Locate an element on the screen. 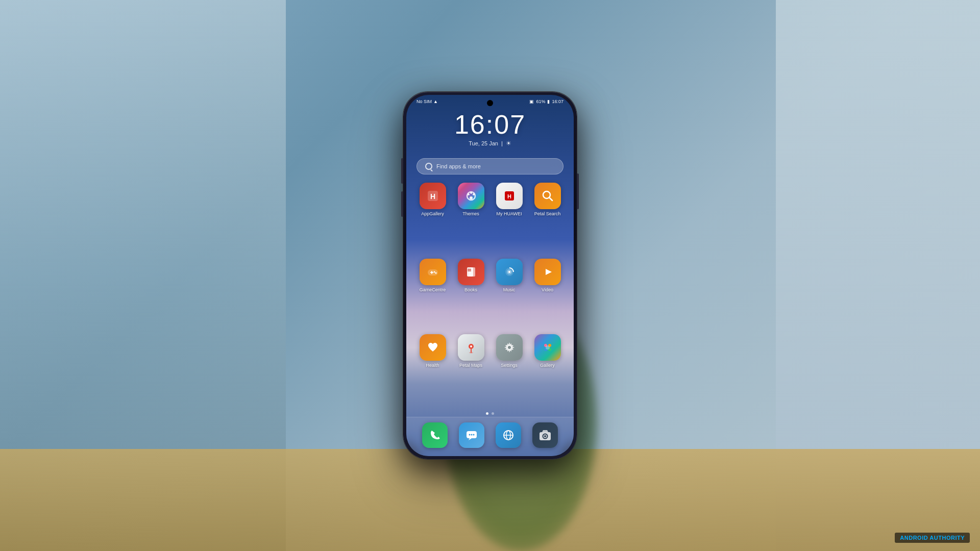  app-item-books: Books is located at coordinates (471, 295).